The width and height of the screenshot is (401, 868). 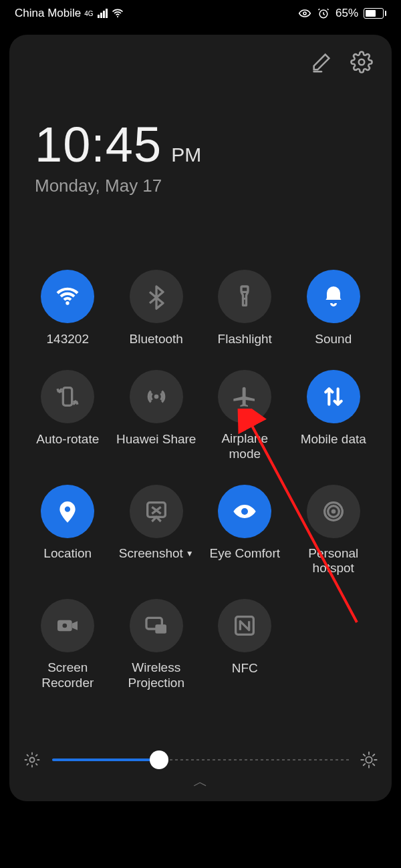 What do you see at coordinates (156, 645) in the screenshot?
I see `tile-wireless-proj: Wireless Projection` at bounding box center [156, 645].